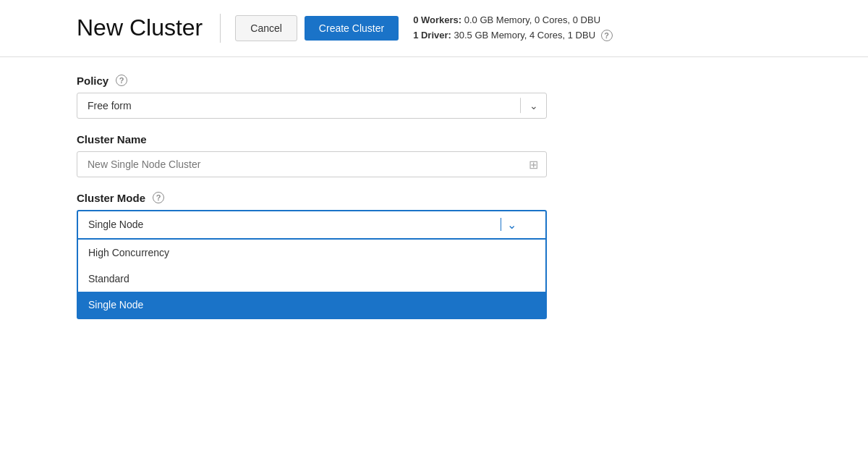 The image size is (868, 456). What do you see at coordinates (317, 28) in the screenshot?
I see `header-buttons: Cancel Create Cluster` at bounding box center [317, 28].